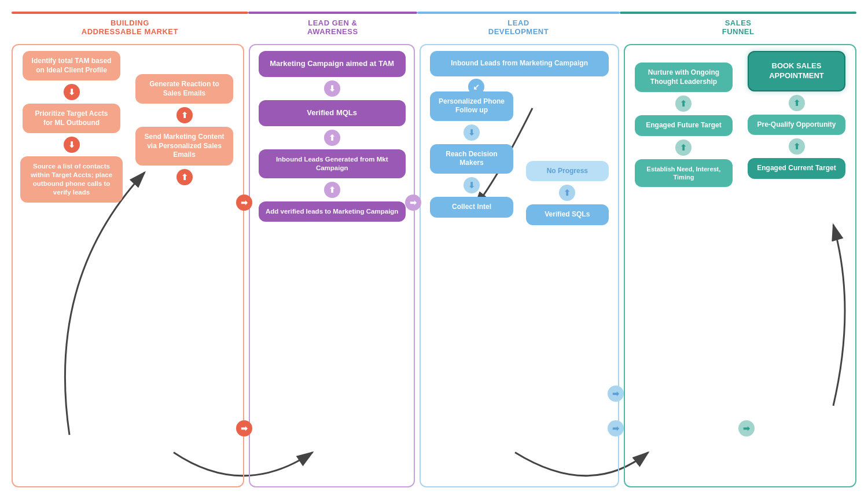  I want to click on header-ld-label: LEAD DEVELOPMENT, so click(518, 27).